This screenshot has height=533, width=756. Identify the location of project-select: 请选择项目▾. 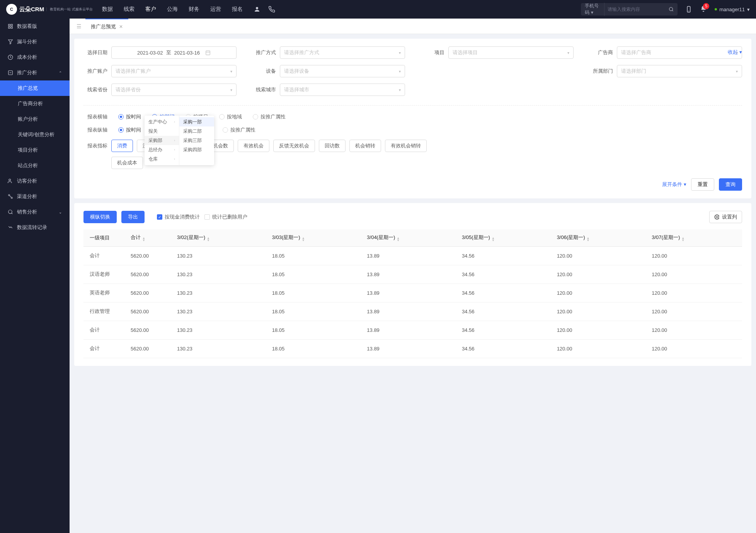
(511, 53).